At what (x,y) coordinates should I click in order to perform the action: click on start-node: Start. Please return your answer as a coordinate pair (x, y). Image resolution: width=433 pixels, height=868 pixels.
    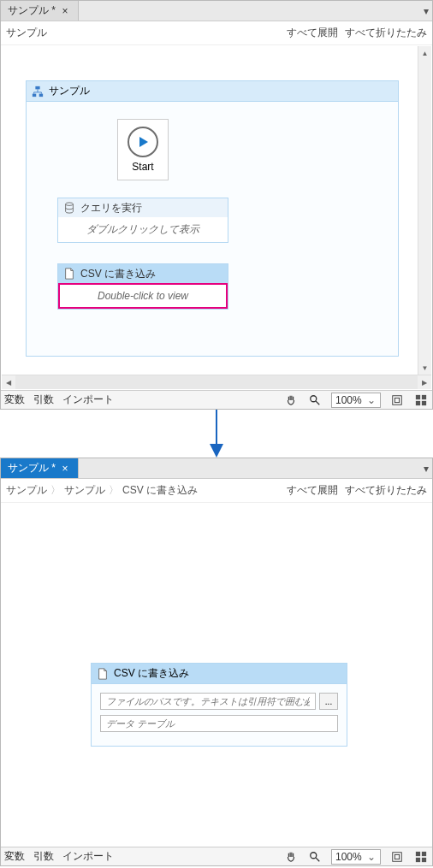
    Looking at the image, I should click on (143, 150).